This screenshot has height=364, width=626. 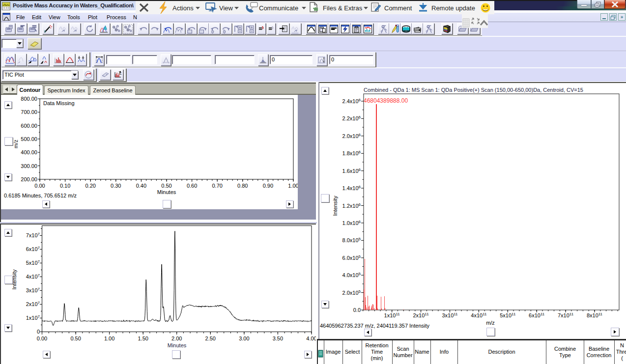 I want to click on svg-text: 1.0x106, so click(x=352, y=223).